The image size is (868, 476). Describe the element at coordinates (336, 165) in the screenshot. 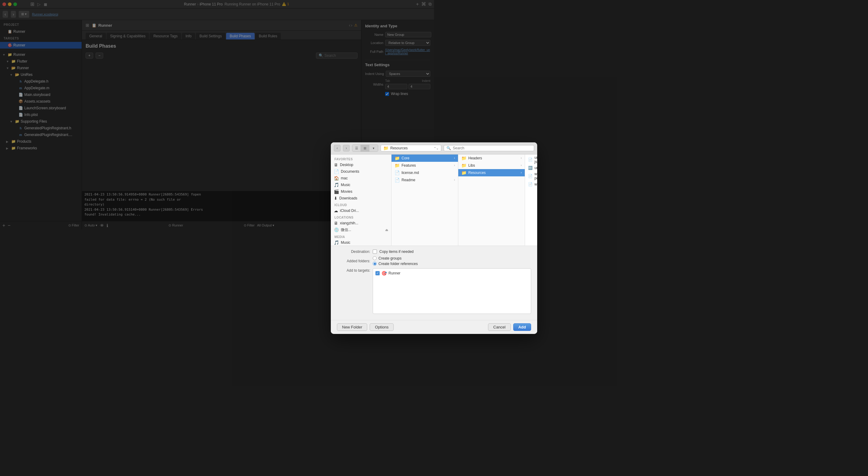

I see `desktop-icon: 🖥` at that location.